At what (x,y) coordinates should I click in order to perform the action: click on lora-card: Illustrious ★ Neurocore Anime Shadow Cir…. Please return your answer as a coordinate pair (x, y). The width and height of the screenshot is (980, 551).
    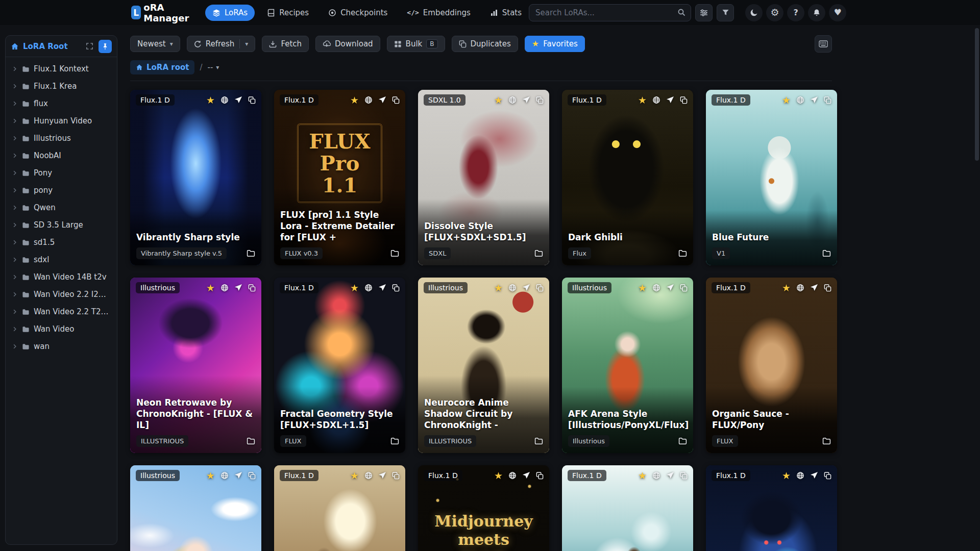
    Looking at the image, I should click on (484, 365).